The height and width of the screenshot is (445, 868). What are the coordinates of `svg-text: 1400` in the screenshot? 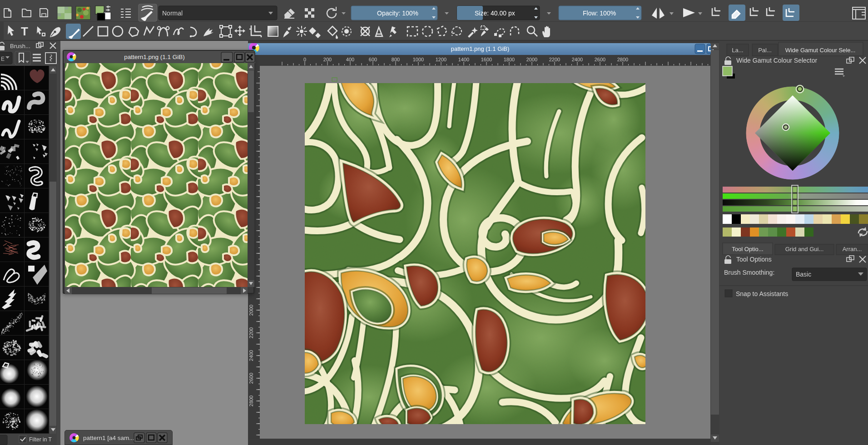 It's located at (464, 59).